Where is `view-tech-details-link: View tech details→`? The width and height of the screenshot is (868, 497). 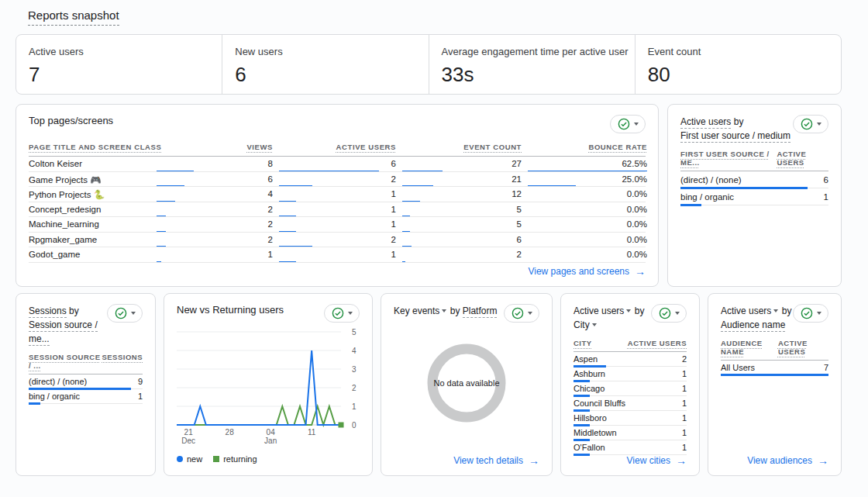 view-tech-details-link: View tech details→ is located at coordinates (496, 461).